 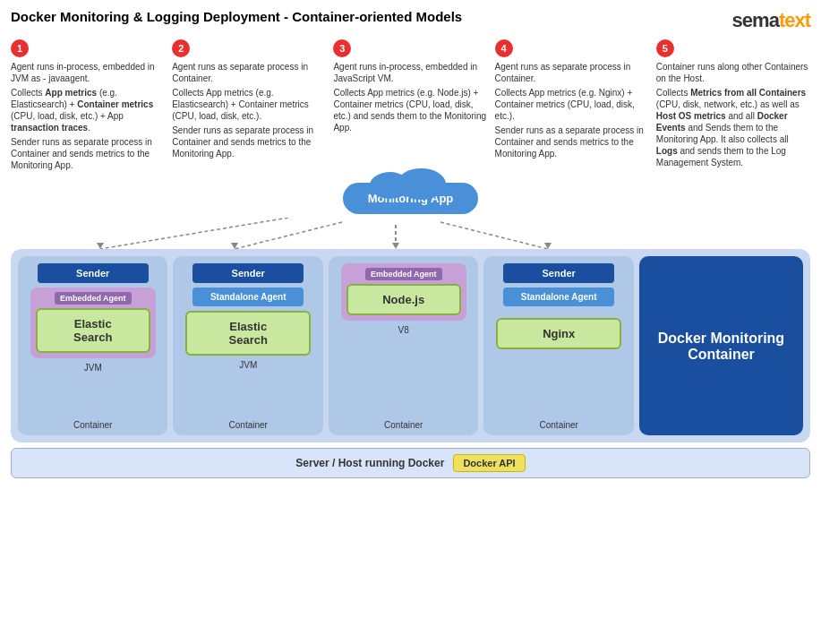 What do you see at coordinates (248, 365) in the screenshot?
I see `jvm-label-2: JVM` at bounding box center [248, 365].